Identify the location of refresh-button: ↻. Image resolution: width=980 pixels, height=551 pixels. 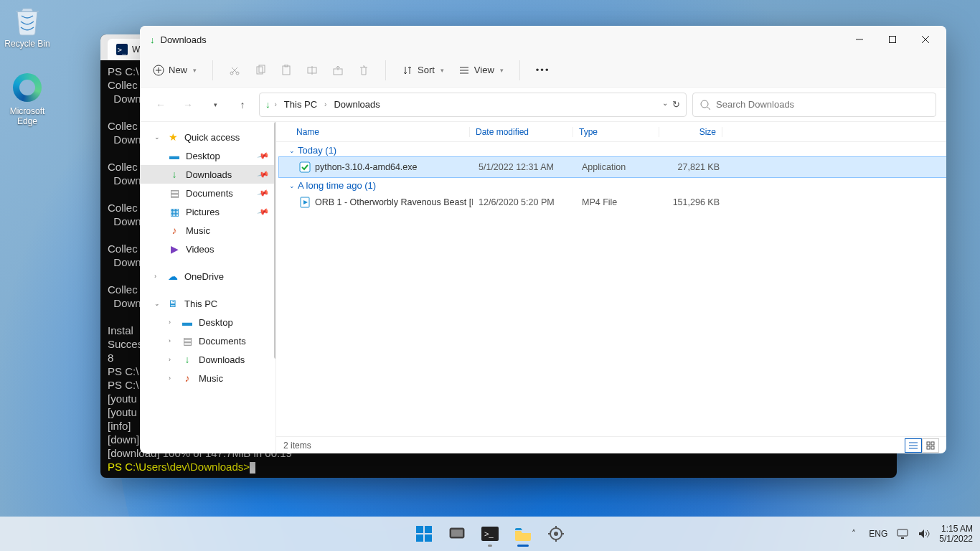
(676, 105).